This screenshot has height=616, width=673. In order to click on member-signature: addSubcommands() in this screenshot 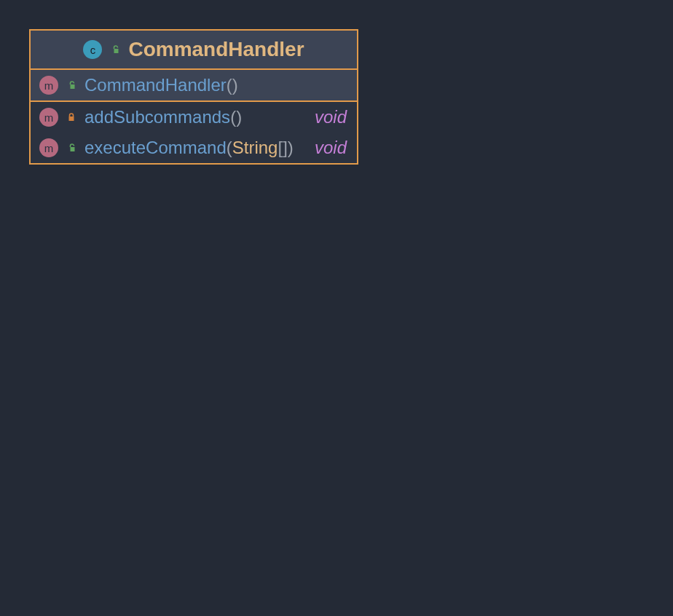, I will do `click(193, 117)`.